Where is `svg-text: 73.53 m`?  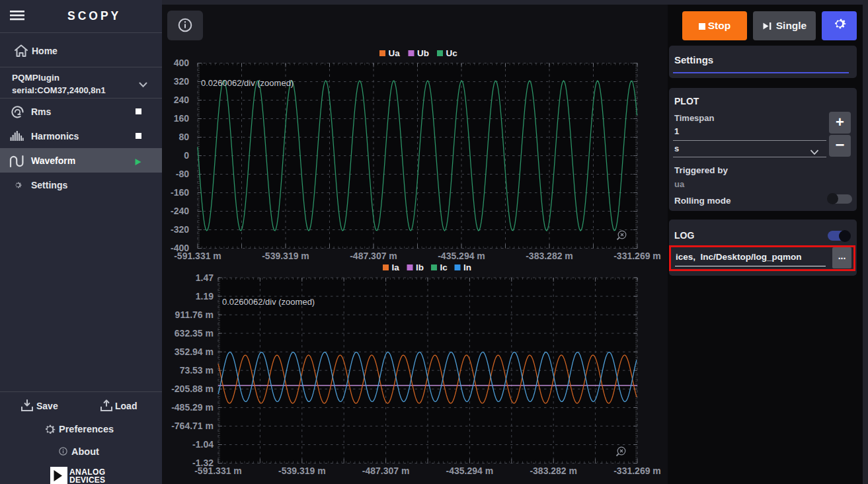 svg-text: 73.53 m is located at coordinates (197, 370).